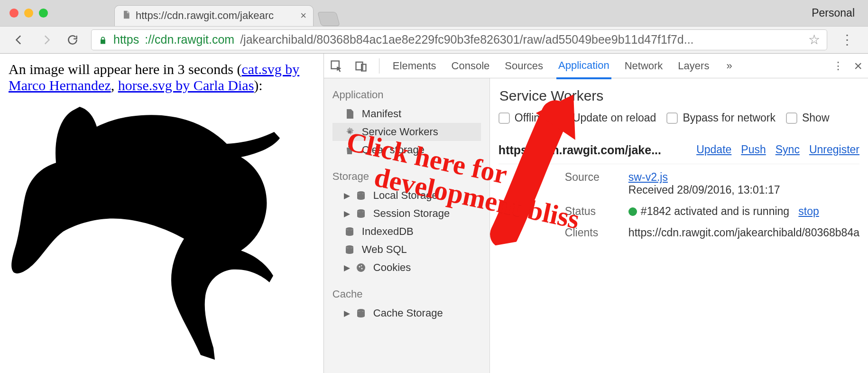 The height and width of the screenshot is (373, 868). I want to click on forward-button, so click(46, 40).